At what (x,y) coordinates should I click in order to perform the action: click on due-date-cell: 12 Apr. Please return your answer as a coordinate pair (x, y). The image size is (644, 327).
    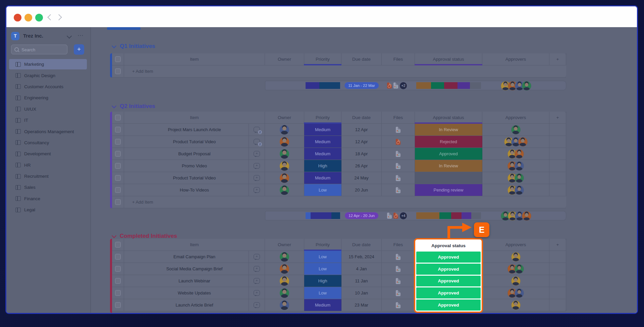
    Looking at the image, I should click on (362, 142).